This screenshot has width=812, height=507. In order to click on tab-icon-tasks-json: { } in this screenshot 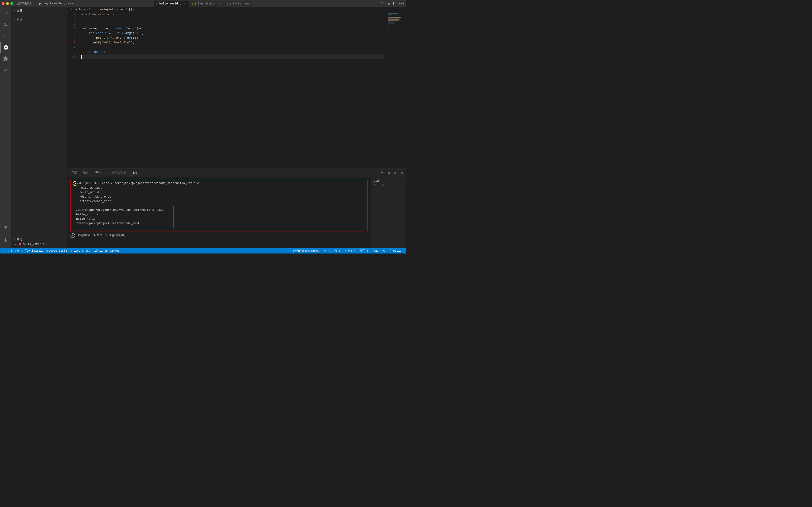, I will do `click(229, 4)`.